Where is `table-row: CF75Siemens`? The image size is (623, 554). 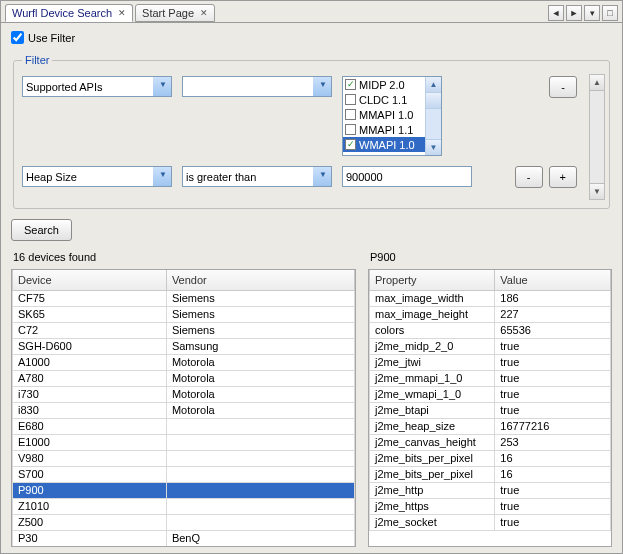 table-row: CF75Siemens is located at coordinates (184, 298).